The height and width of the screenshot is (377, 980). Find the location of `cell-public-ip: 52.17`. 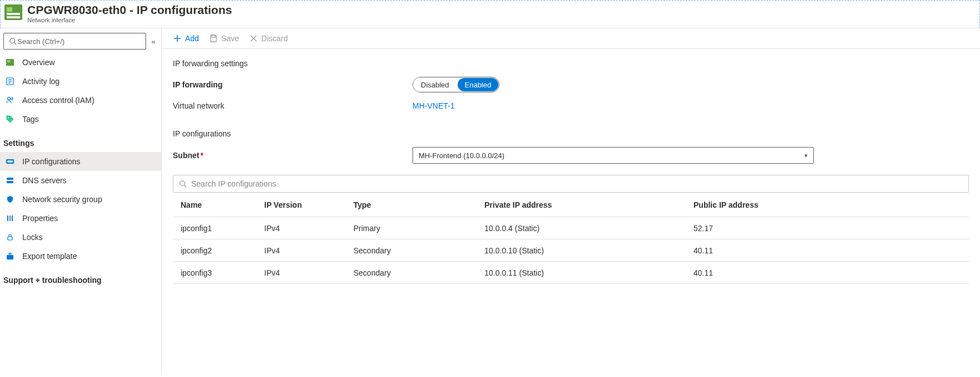

cell-public-ip: 52.17 is located at coordinates (827, 228).